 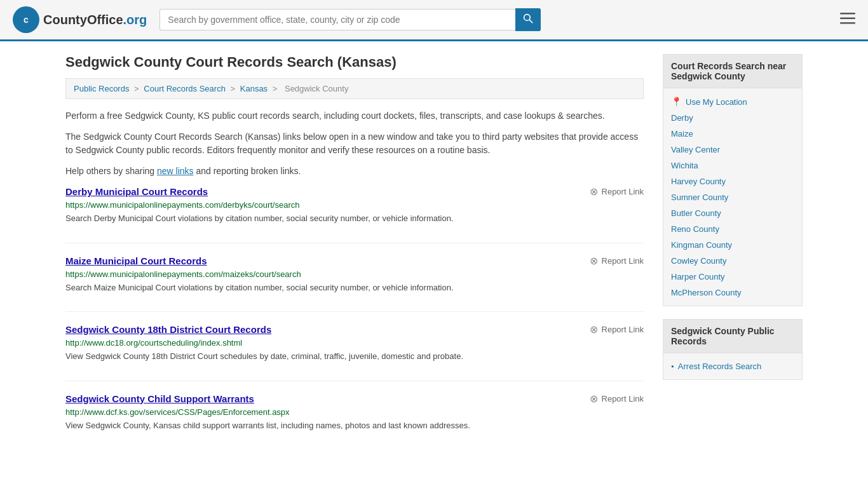 What do you see at coordinates (733, 165) in the screenshot?
I see `sidebar-nearby-link: Wichita` at bounding box center [733, 165].